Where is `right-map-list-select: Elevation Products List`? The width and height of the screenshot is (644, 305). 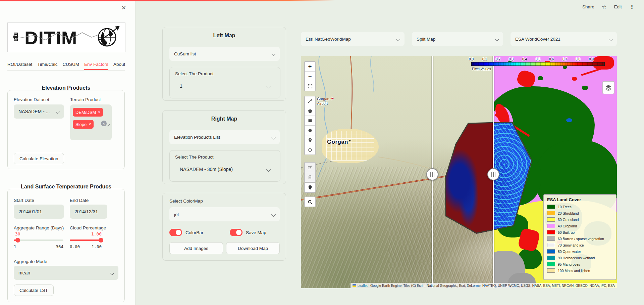 right-map-list-select: Elevation Products List is located at coordinates (225, 137).